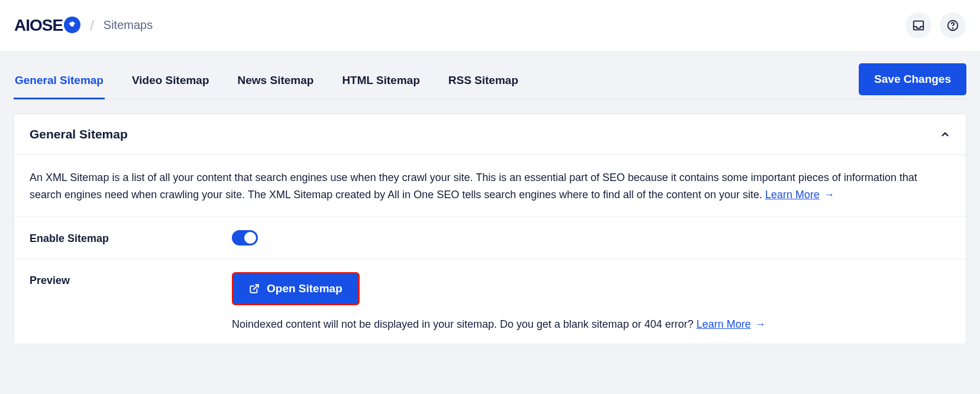  Describe the element at coordinates (723, 324) in the screenshot. I see `preview-learn-more-link: Learn More` at that location.